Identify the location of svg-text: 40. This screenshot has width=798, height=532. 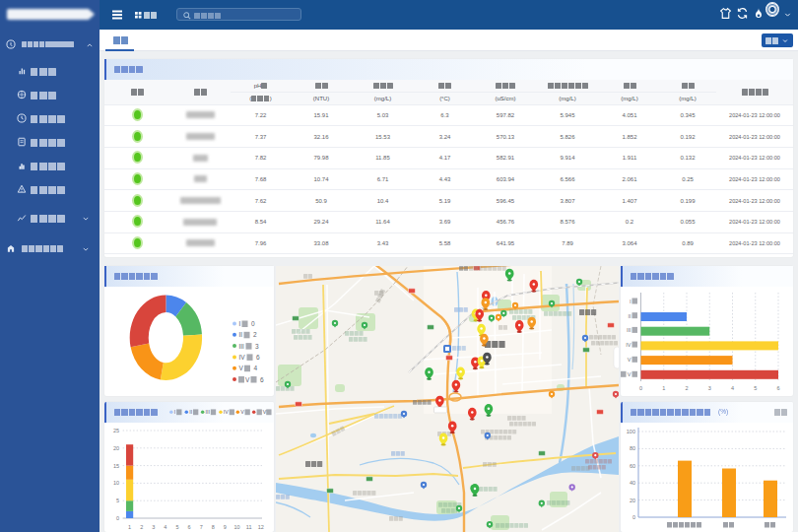
(632, 483).